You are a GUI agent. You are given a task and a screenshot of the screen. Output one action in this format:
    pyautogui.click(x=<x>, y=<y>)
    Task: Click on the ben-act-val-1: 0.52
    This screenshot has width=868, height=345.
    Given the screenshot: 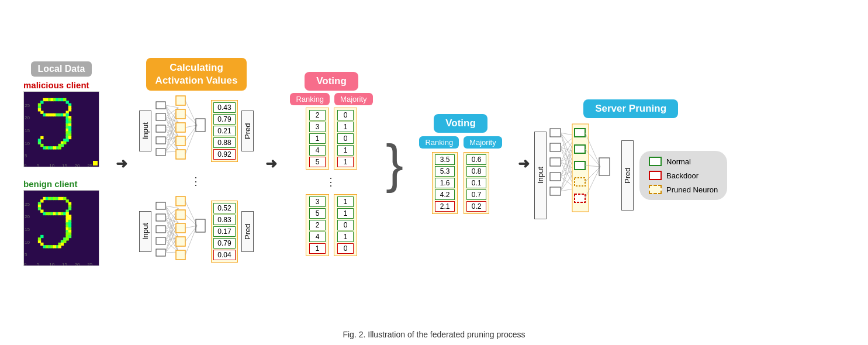 What is the action you would take?
    pyautogui.click(x=224, y=208)
    